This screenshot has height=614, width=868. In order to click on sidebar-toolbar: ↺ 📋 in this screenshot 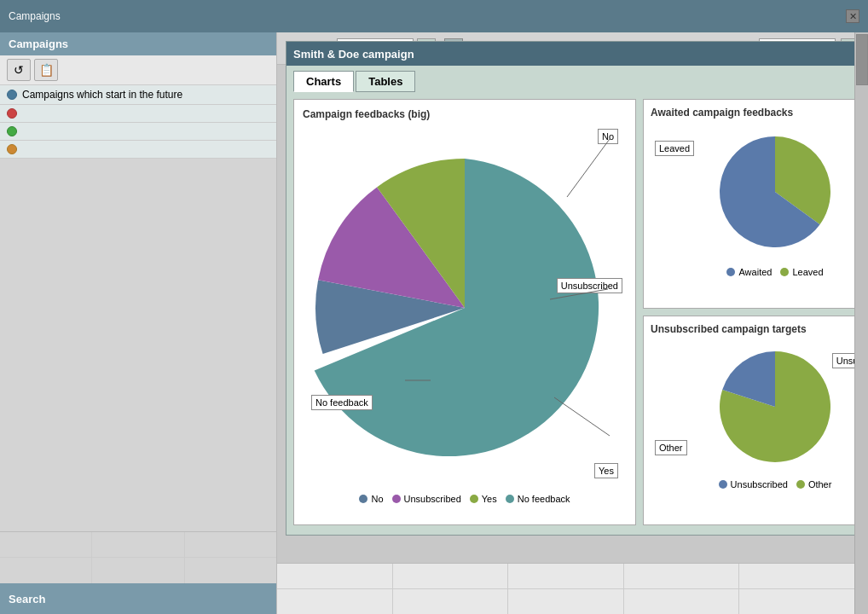, I will do `click(138, 70)`.